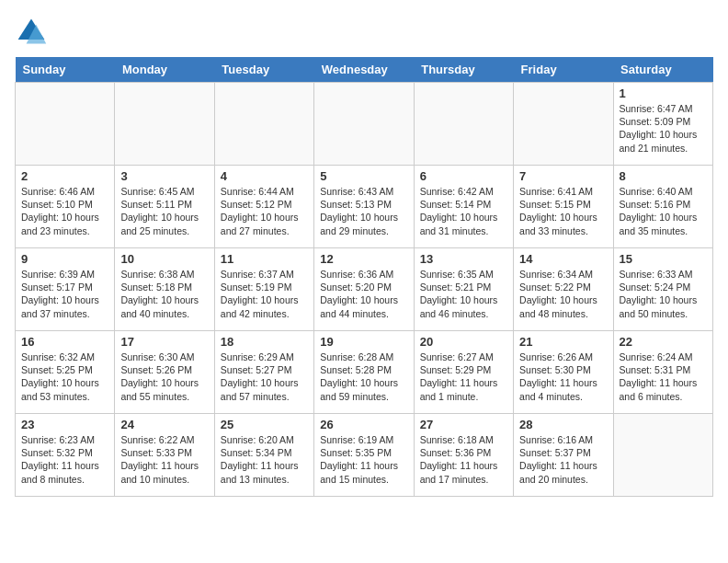 The width and height of the screenshot is (728, 563). I want to click on calendar-week-3: 9Sunrise: 6:39 AMSunset: 5:17 PMDaylight…, so click(364, 290).